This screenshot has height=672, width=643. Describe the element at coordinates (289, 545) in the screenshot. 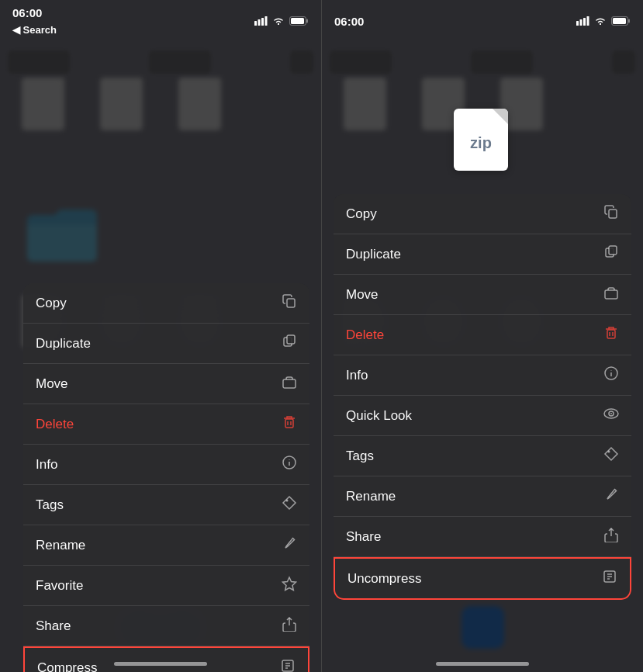

I see `rename-icon` at that location.